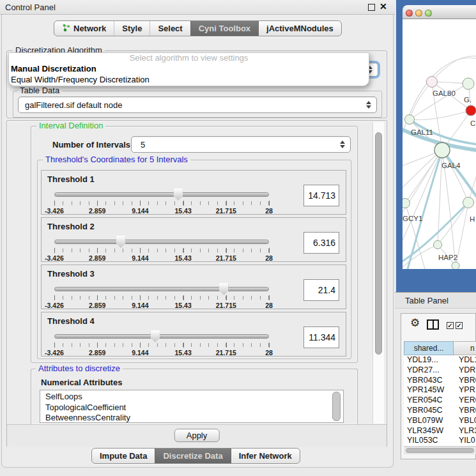 This screenshot has height=476, width=476. What do you see at coordinates (197, 436) in the screenshot?
I see `apply-button: Apply` at bounding box center [197, 436].